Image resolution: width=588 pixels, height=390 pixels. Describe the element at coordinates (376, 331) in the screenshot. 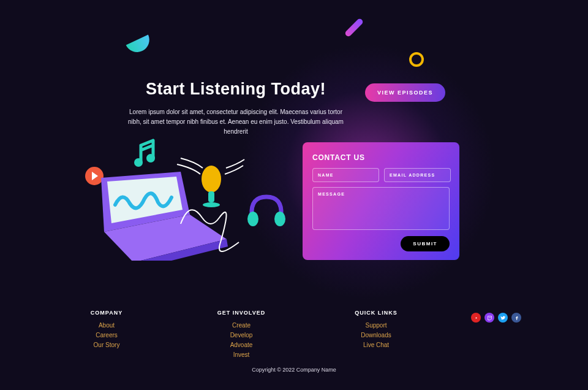

I see `footer-col-quick: QUICK LINKS Support Downloads Live Chat` at that location.